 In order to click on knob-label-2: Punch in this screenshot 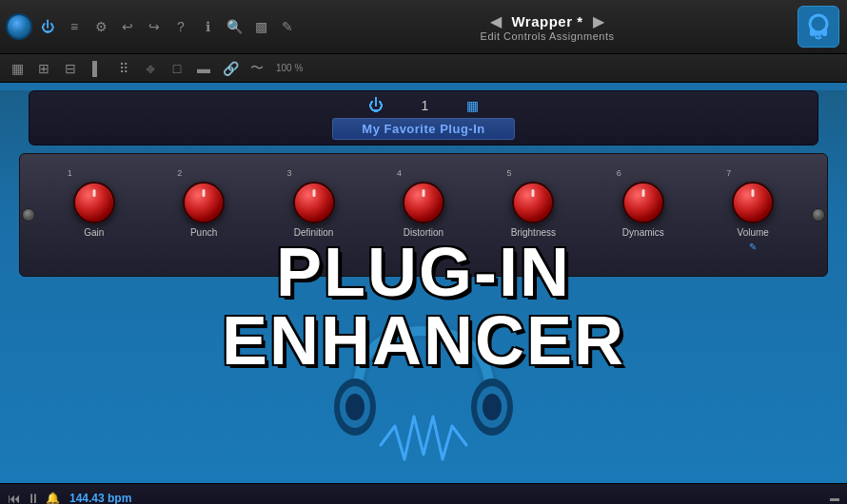, I will do `click(204, 232)`.